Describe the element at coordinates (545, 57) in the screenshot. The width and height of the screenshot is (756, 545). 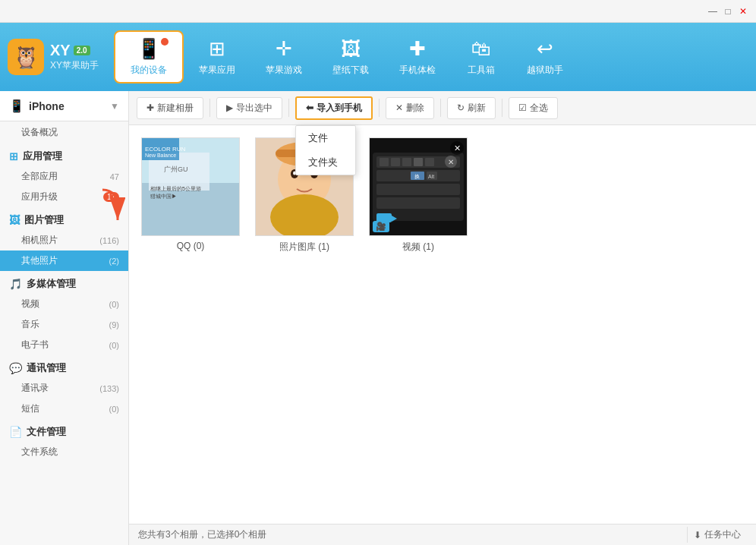
I see `nav-jailbreak: ↩ 越狱助手` at that location.